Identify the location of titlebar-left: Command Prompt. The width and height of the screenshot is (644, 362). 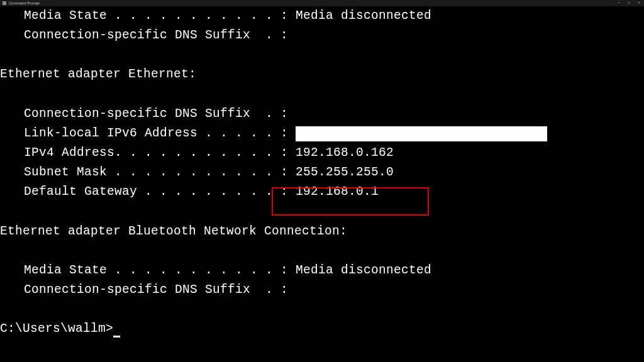
(21, 3).